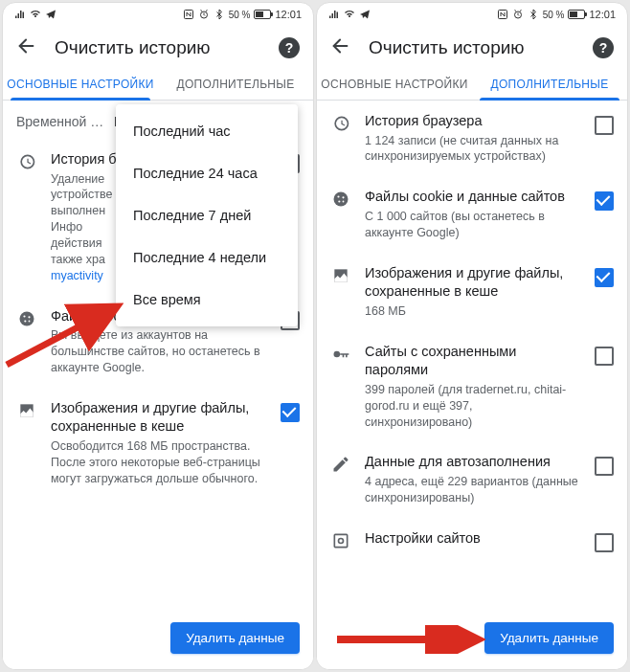  I want to click on menu-item: Последние 7 дней, so click(207, 215).